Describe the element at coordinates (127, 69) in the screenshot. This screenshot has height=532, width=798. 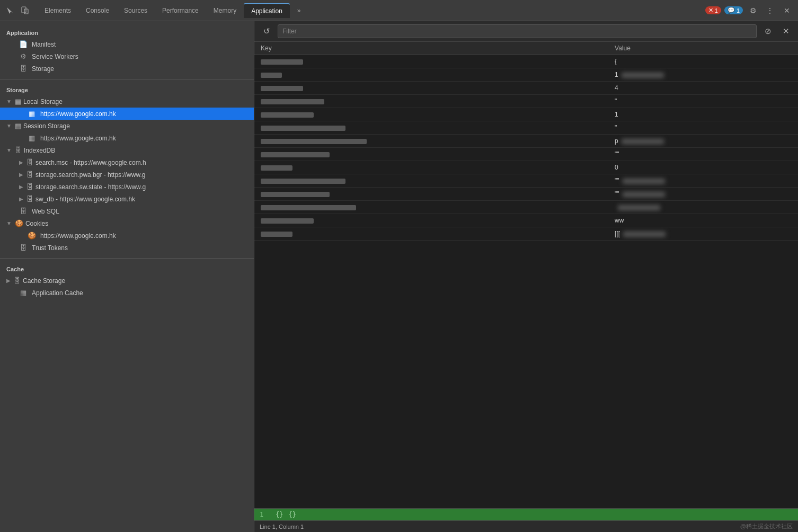
I see `sidebar-item-storage: 🗄 Storage` at that location.